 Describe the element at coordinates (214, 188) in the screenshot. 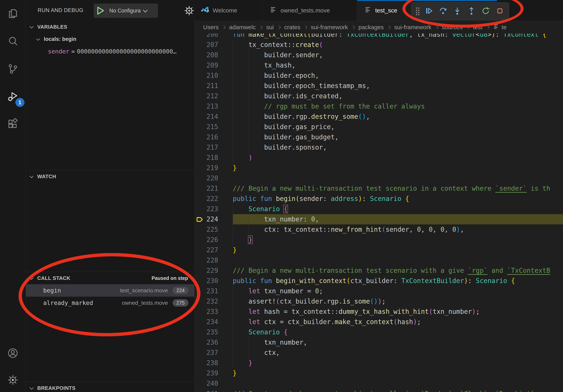

I see `gutter: 221` at that location.